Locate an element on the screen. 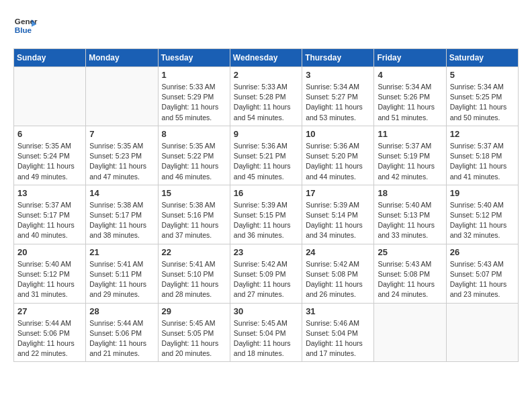  cell-info: Sunrise: 5:38 AM Sunset: 5:16 PM Dayligh… is located at coordinates (194, 220).